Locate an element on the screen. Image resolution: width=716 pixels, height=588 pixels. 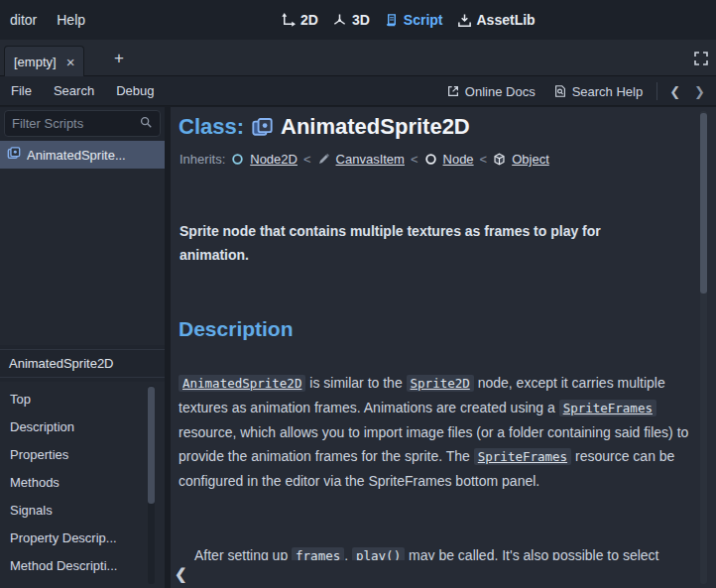
collapse-sidebar-icon: ❮ is located at coordinates (180, 574).